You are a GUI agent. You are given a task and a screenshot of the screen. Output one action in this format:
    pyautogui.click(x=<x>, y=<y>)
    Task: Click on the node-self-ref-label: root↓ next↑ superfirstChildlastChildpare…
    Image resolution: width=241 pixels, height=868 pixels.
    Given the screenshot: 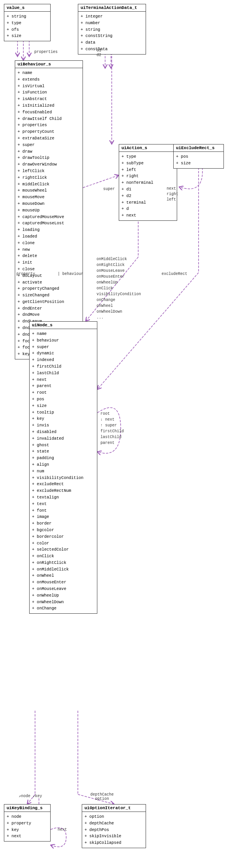 What is the action you would take?
    pyautogui.click(x=112, y=428)
    